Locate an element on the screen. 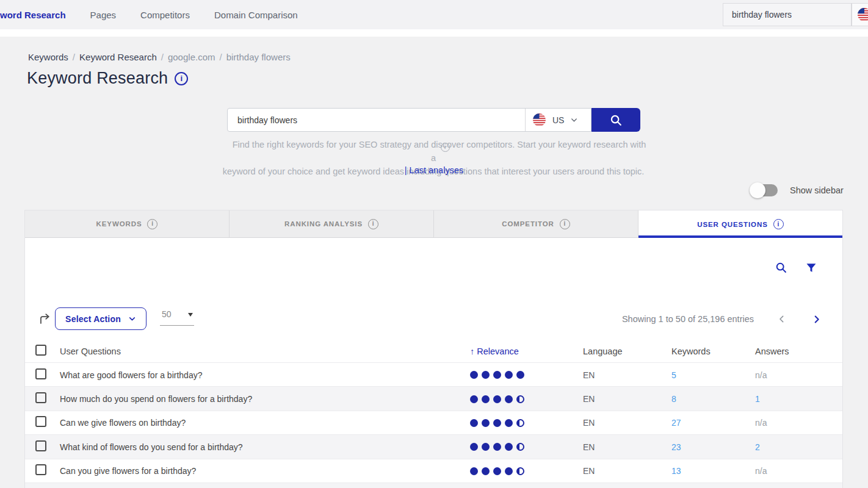 This screenshot has width=868, height=488. tabs: KEYWORDS RANKING ANALYSIS COMPETITOR USE… is located at coordinates (433, 224).